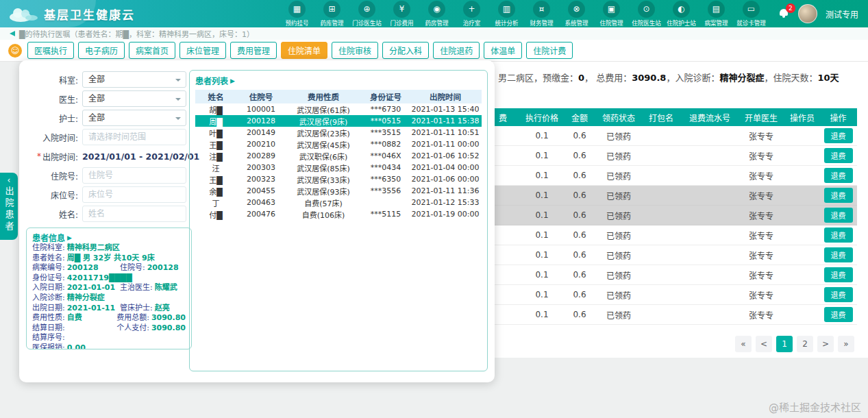 Image resolution: width=868 pixels, height=418 pixels. Describe the element at coordinates (134, 137) in the screenshot. I see `admit-date-input` at that location.